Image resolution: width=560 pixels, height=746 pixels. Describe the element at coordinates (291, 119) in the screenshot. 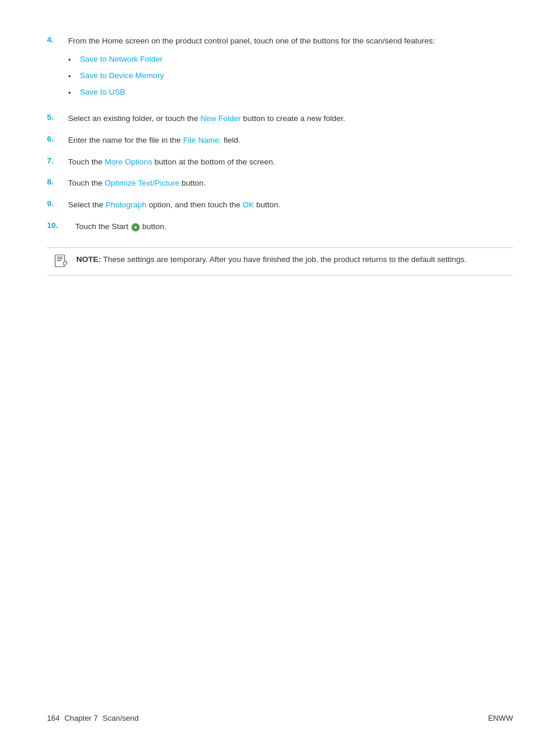

I see `step-5-content: Select an existing folder, or touch the …` at that location.